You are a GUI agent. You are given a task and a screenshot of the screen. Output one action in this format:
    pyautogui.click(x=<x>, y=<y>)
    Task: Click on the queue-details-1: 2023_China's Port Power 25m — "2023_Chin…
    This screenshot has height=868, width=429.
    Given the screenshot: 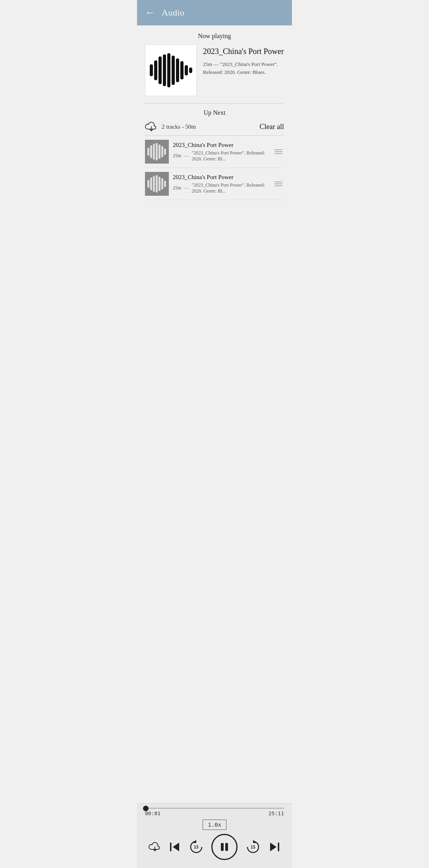 What is the action you would take?
    pyautogui.click(x=221, y=152)
    